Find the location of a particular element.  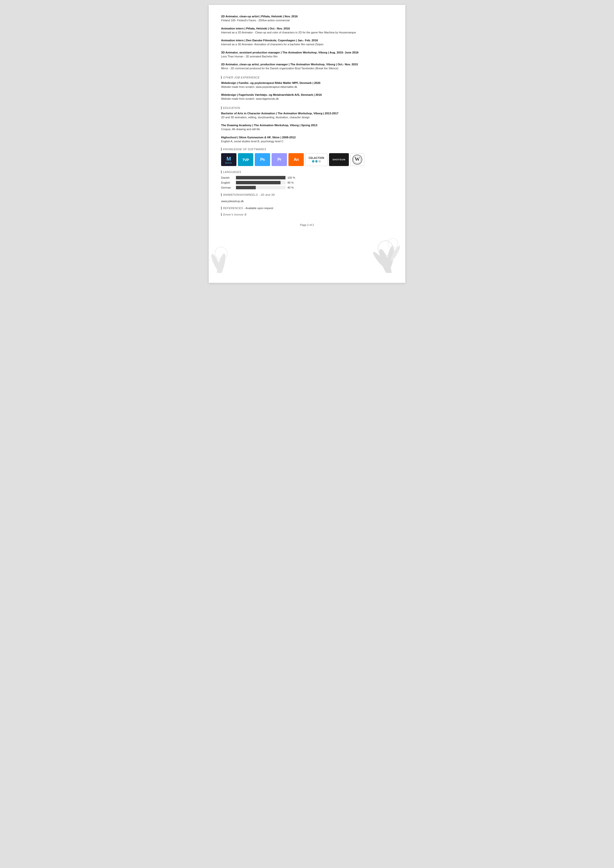

lang-bar-bg-danish is located at coordinates (261, 178).